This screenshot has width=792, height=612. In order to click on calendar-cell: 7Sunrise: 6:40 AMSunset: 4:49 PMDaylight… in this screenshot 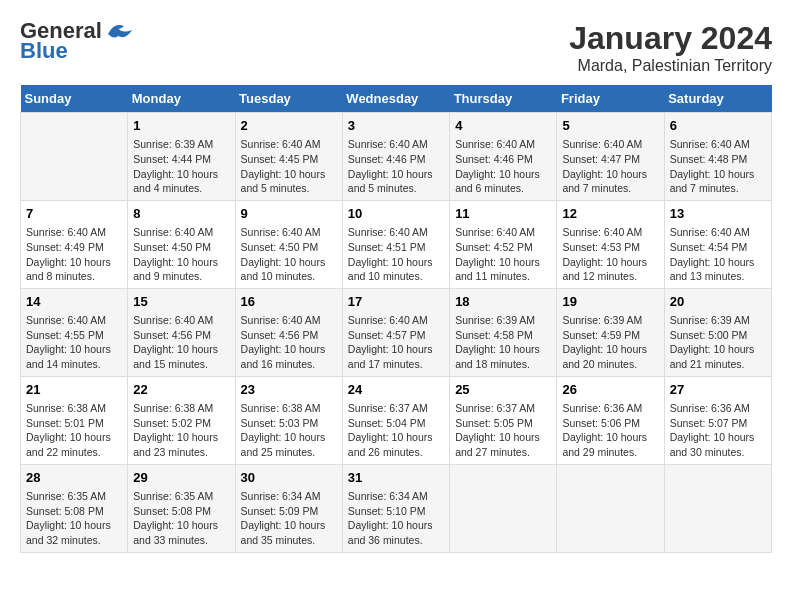, I will do `click(74, 244)`.